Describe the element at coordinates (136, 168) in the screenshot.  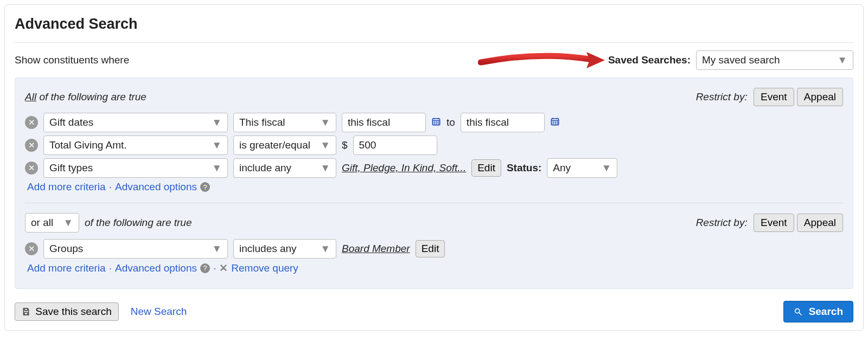
I see `field-select: Gift types ▼` at that location.